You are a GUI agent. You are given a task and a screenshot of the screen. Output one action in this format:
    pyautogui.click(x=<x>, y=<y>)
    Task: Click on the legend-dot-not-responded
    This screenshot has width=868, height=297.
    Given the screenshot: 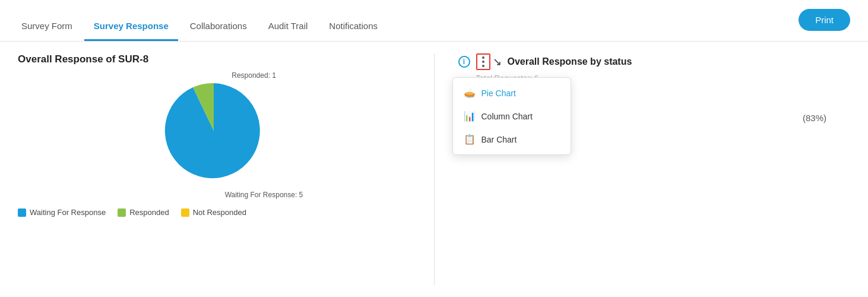 What is the action you would take?
    pyautogui.click(x=185, y=213)
    